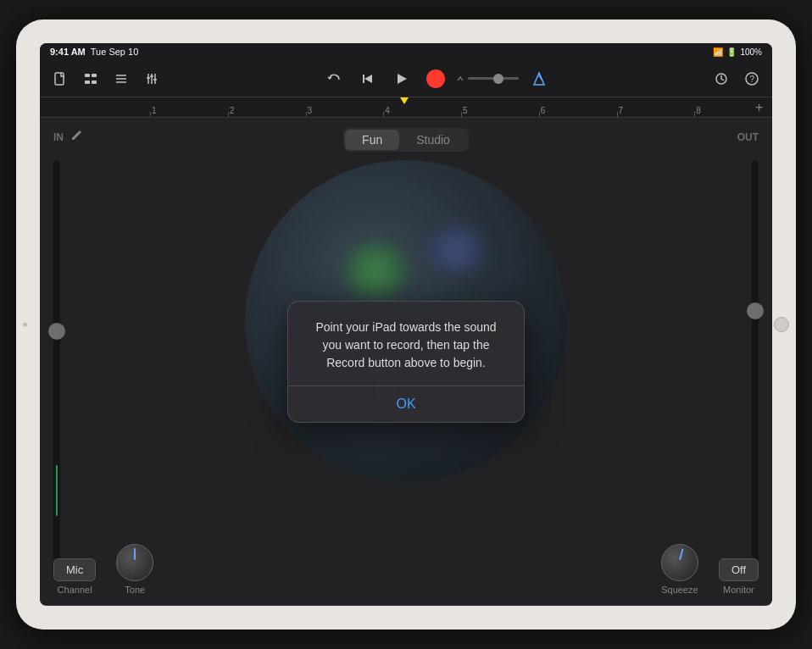  I want to click on tracks-view-button, so click(91, 79).